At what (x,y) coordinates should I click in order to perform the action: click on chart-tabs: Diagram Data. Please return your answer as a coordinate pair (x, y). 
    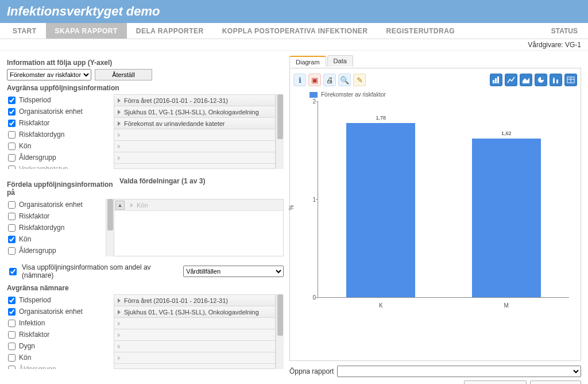
    Looking at the image, I should click on (435, 61).